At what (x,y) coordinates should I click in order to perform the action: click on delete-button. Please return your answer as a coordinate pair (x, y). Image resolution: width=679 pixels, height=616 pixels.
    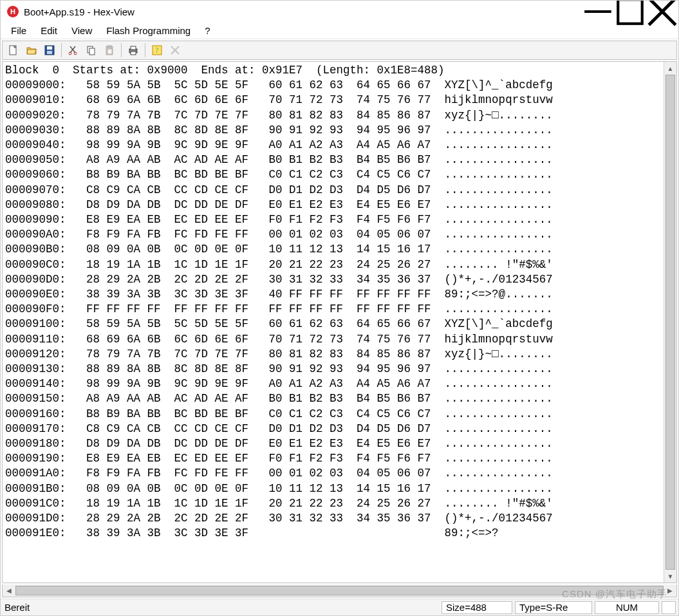
    Looking at the image, I should click on (175, 50).